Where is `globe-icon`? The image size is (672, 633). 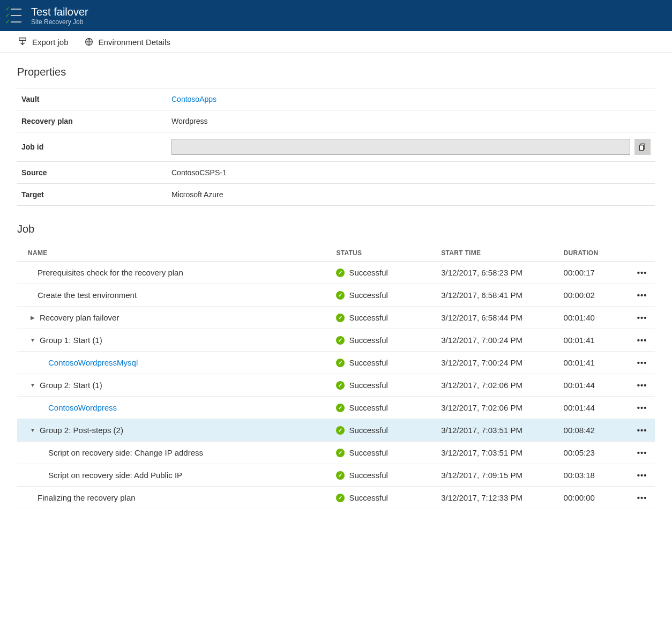 globe-icon is located at coordinates (89, 42).